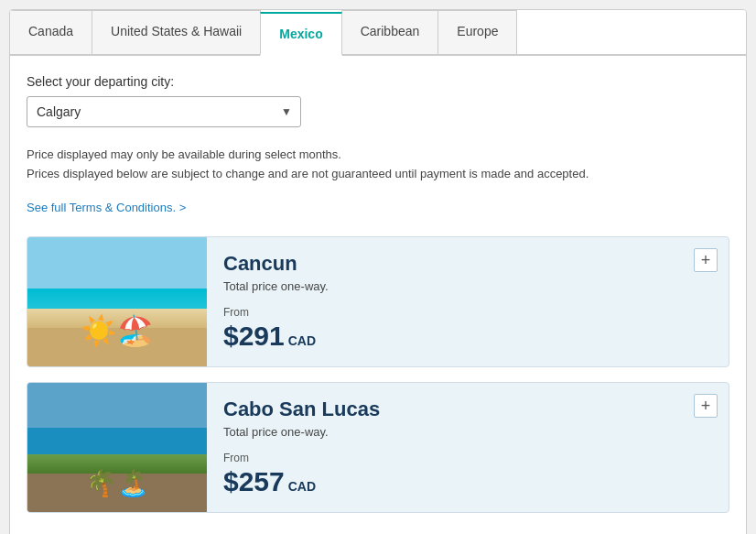 This screenshot has height=534, width=756. I want to click on price-amount-cabo: $257, so click(254, 482).